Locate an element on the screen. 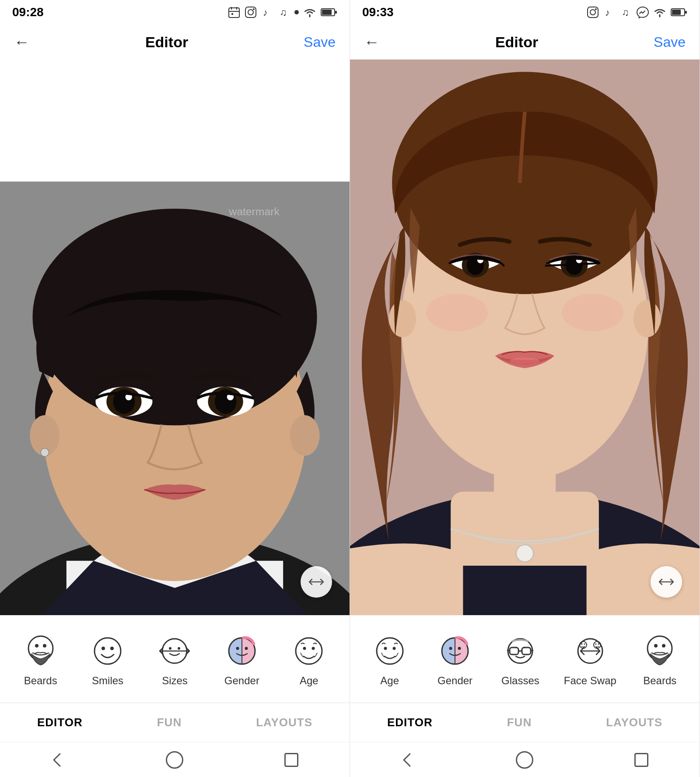 This screenshot has height=777, width=700. gender-label-left: Gender is located at coordinates (242, 681).